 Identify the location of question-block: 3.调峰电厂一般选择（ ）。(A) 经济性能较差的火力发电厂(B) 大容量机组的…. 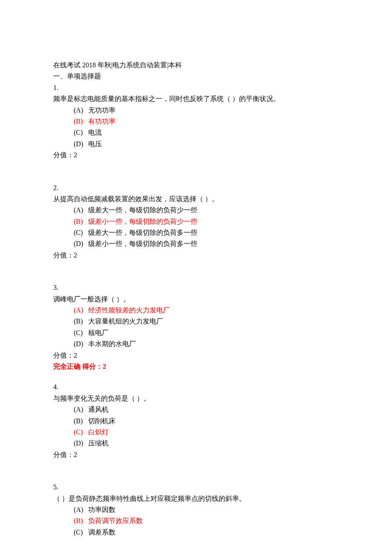
(196, 327).